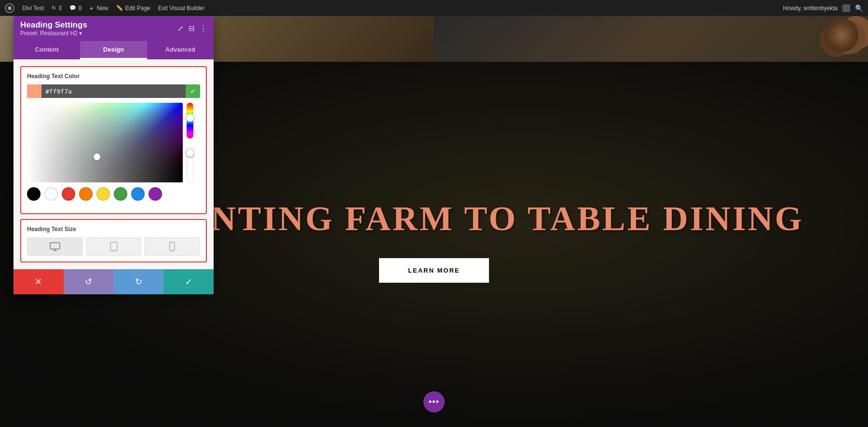  Describe the element at coordinates (39, 282) in the screenshot. I see `cancel-button: ✕` at that location.